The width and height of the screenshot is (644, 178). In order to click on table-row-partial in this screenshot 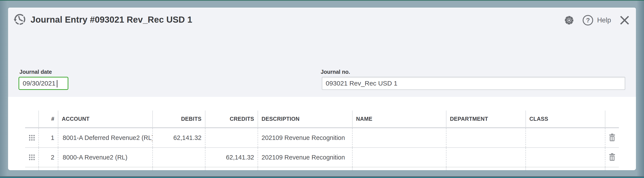, I will do `click(322, 169)`.